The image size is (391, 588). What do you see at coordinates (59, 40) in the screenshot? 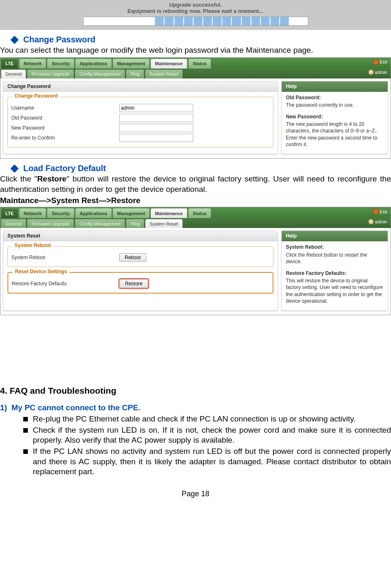
I see `heading-change-password-text: Change Password` at bounding box center [59, 40].